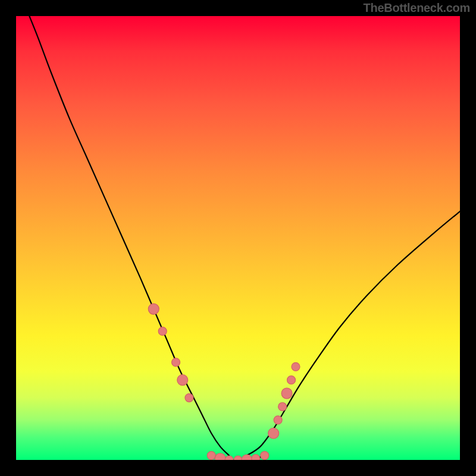  Describe the element at coordinates (416, 8) in the screenshot. I see `watermark-label: TheBottleneck.com` at that location.